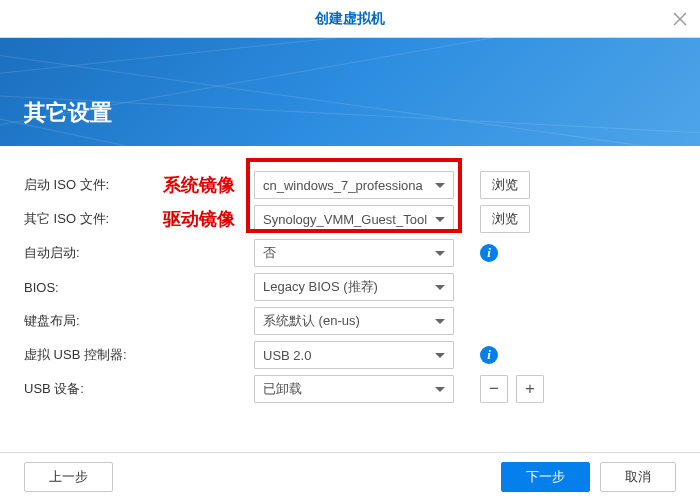  What do you see at coordinates (84, 219) in the screenshot?
I see `other-iso-label: 其它 ISO 文件:` at bounding box center [84, 219].